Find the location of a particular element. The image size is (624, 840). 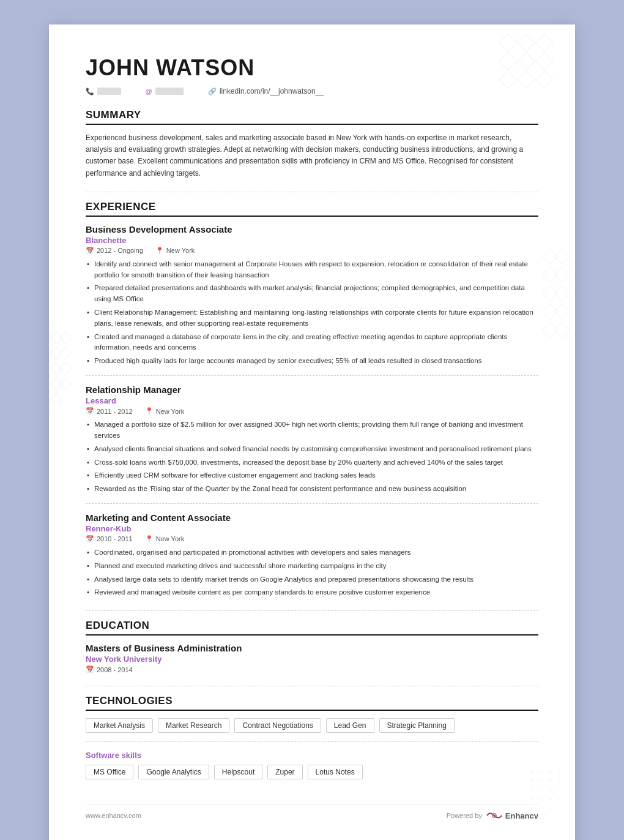

tech-tag-contract-negotiations: Contract Negotiations is located at coordinates (278, 726).